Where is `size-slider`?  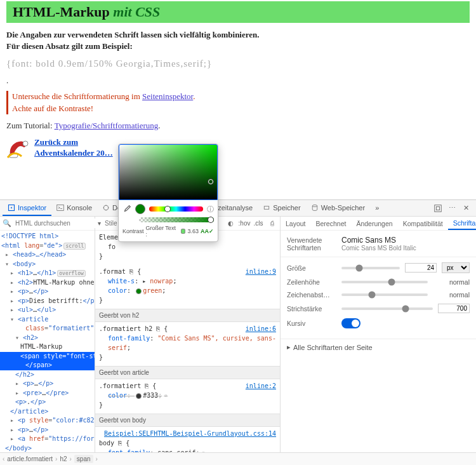
size-slider is located at coordinates (371, 268).